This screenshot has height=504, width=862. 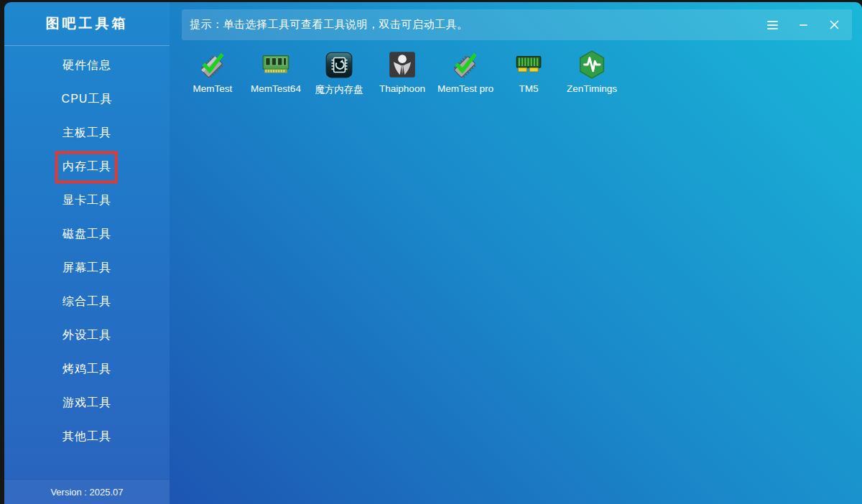 I want to click on sidebar-item-label: 内存工具, so click(x=87, y=167).